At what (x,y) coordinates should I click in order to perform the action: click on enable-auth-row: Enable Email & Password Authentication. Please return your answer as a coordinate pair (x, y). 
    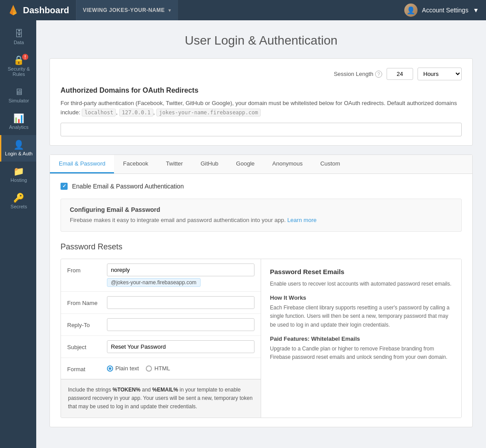
    Looking at the image, I should click on (261, 186).